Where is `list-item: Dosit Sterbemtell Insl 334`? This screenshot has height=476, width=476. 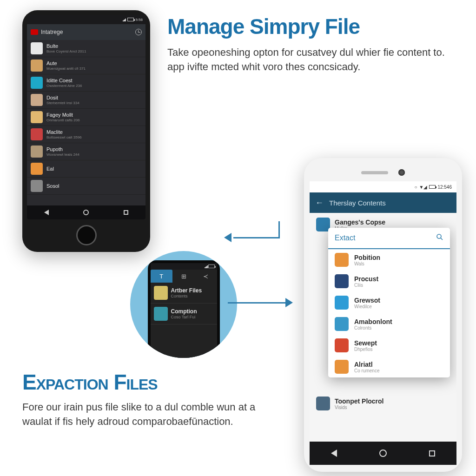
list-item: Dosit Sterbemtell Insl 334 is located at coordinates (86, 100).